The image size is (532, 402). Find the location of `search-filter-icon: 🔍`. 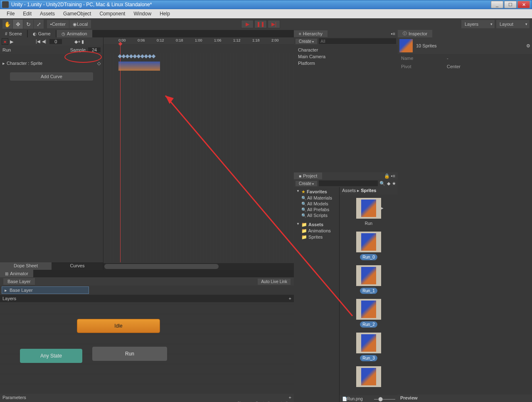

search-filter-icon: 🔍 is located at coordinates (382, 184).